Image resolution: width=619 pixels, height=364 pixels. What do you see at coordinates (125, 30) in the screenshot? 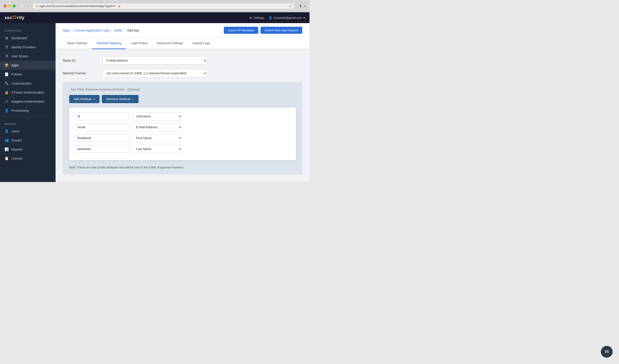
I see `breadcrumb-sep-3: /` at bounding box center [125, 30].